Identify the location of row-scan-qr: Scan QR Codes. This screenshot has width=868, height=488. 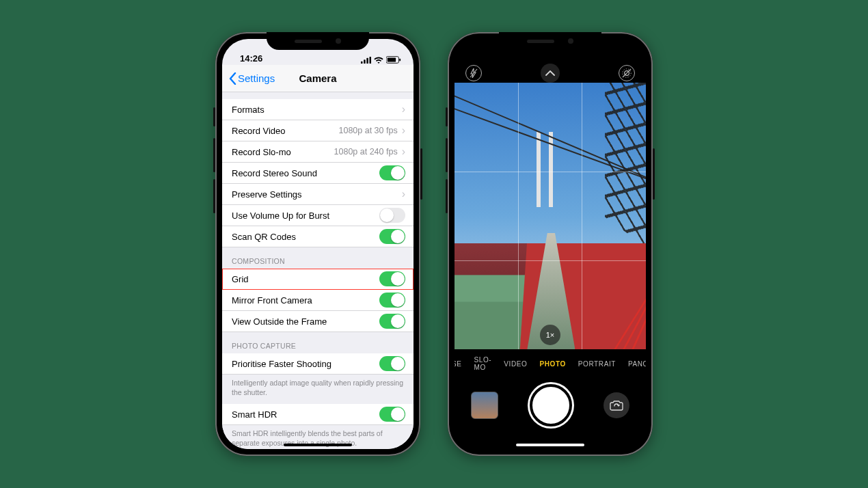
(318, 236).